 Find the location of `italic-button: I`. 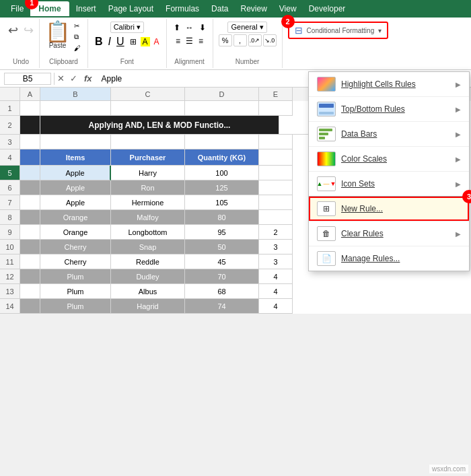

italic-button: I is located at coordinates (110, 42).